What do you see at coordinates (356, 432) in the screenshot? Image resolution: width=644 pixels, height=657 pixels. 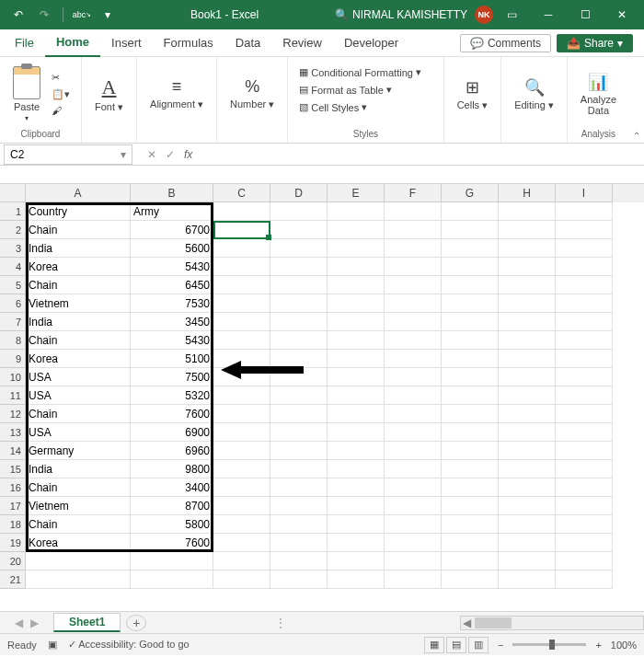 I see `cell-E13` at bounding box center [356, 432].